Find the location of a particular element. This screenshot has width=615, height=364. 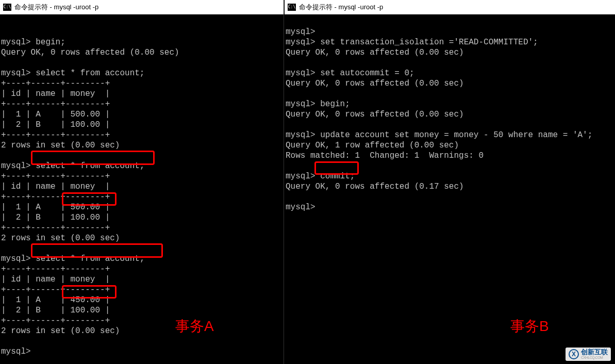

terminal-line: mysql> set transaction_isolation ='READ-… is located at coordinates (412, 42).